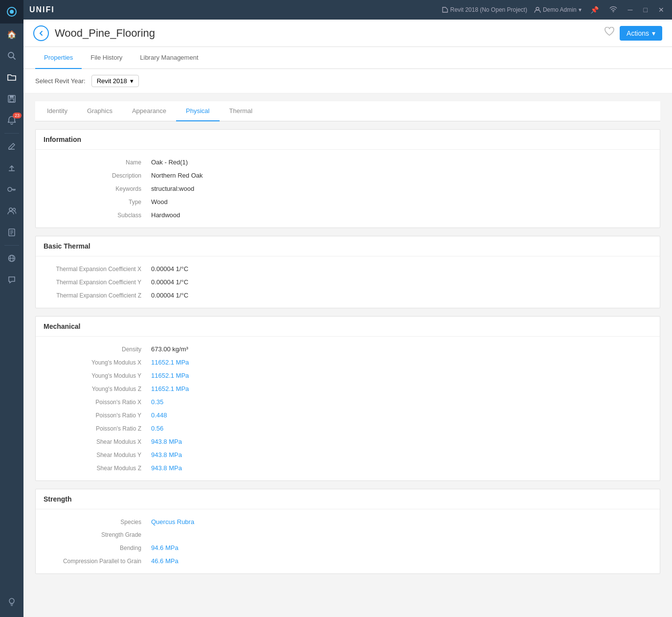 The height and width of the screenshot is (617, 672). I want to click on actions-label: Actions, so click(638, 33).